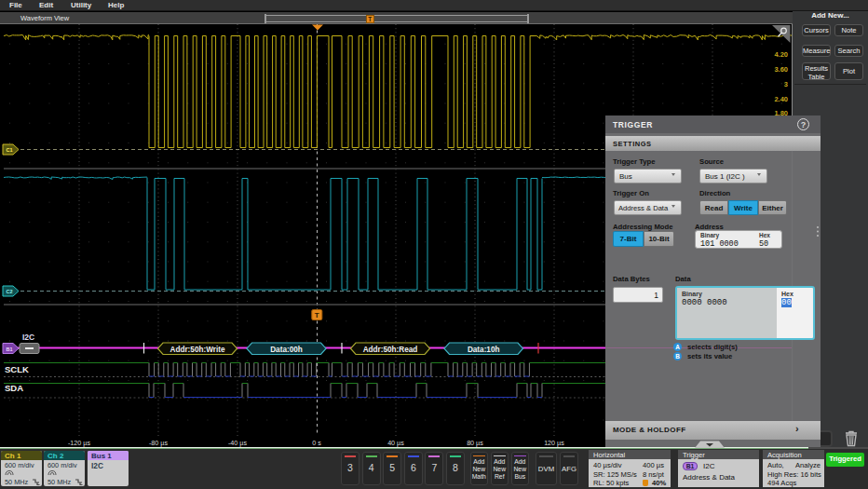  What do you see at coordinates (80, 443) in the screenshot?
I see `svg-text: -120 µs` at bounding box center [80, 443].